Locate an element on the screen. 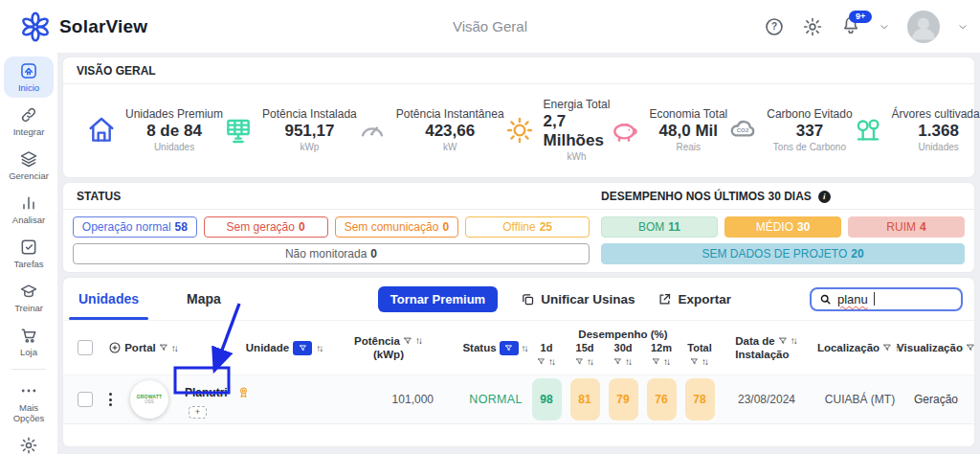 Image resolution: width=980 pixels, height=454 pixels. sun-icon is located at coordinates (520, 130).